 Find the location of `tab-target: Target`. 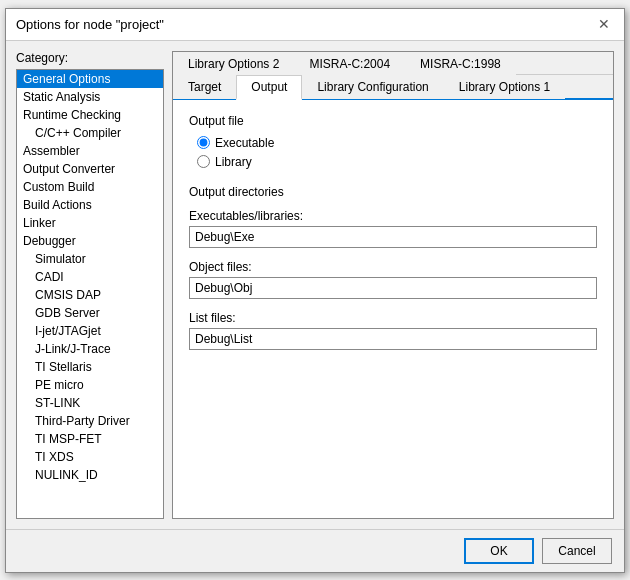

tab-target: Target is located at coordinates (204, 87).